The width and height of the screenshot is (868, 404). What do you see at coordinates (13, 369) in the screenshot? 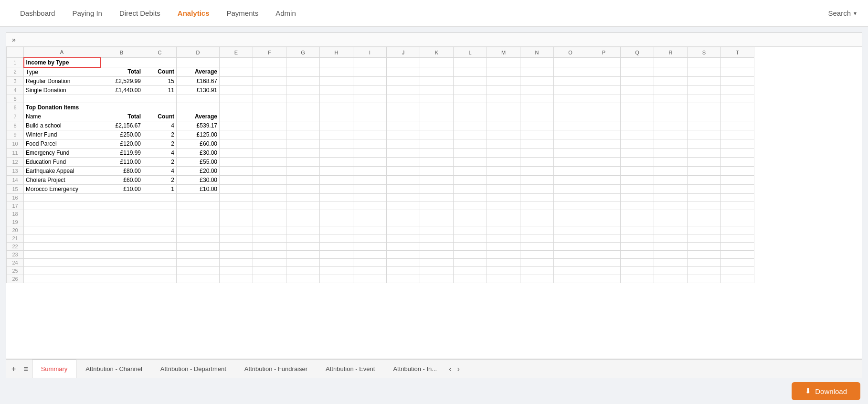
I see `add-sheet-icon: +` at bounding box center [13, 369].